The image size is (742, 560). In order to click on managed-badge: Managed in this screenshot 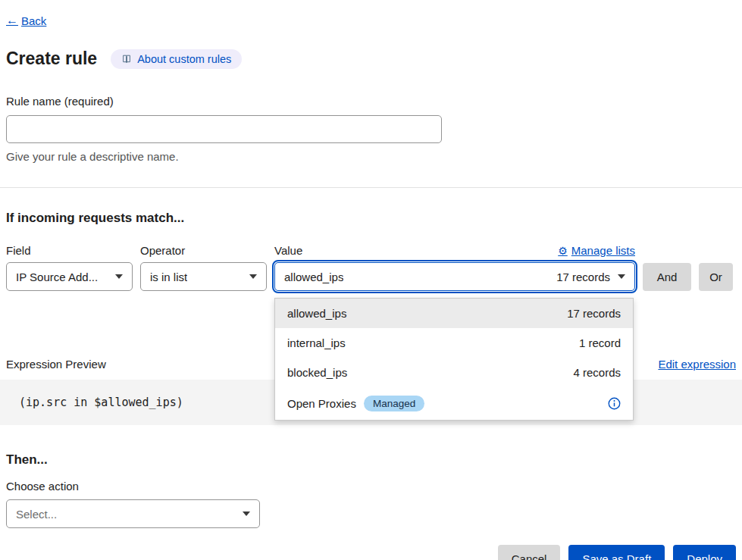, I will do `click(394, 403)`.